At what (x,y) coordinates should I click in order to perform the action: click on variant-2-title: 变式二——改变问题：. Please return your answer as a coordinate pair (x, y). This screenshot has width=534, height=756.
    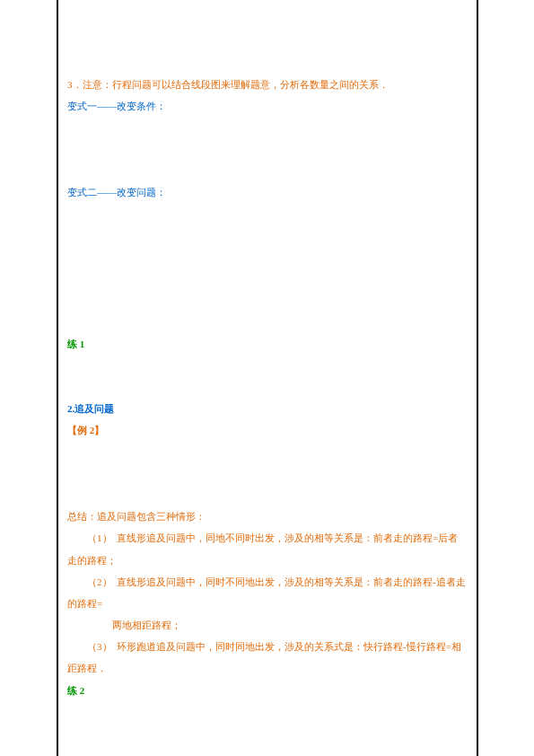
    Looking at the image, I should click on (267, 192).